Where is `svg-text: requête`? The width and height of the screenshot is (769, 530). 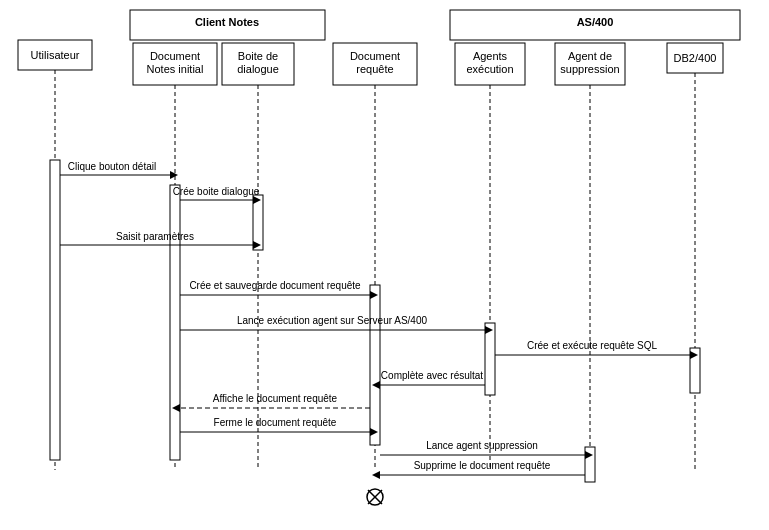
svg-text: requête is located at coordinates (374, 69).